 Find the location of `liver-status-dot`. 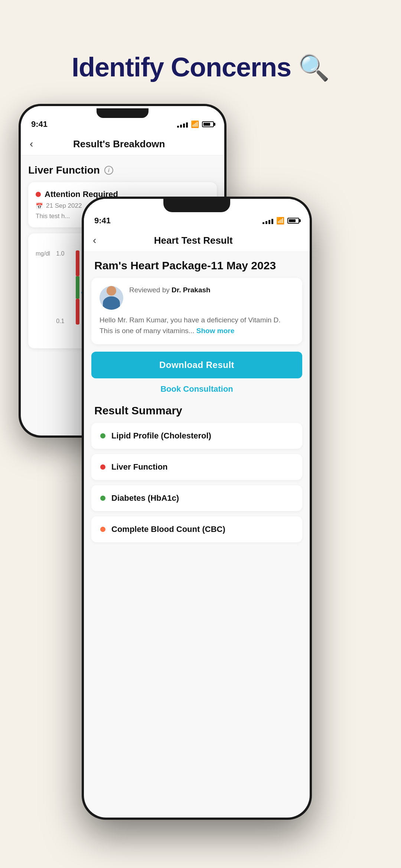

liver-status-dot is located at coordinates (103, 467).